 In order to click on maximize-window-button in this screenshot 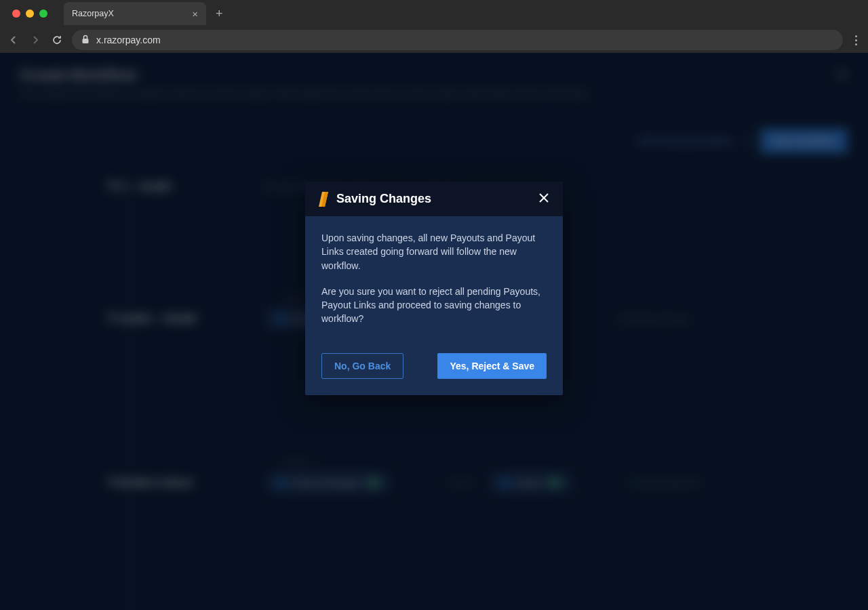, I will do `click(43, 14)`.